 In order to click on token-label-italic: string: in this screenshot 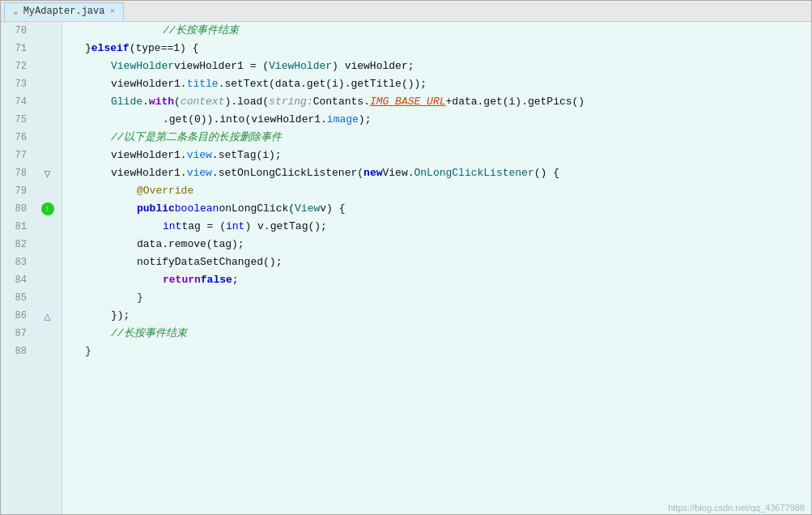, I will do `click(291, 102)`.